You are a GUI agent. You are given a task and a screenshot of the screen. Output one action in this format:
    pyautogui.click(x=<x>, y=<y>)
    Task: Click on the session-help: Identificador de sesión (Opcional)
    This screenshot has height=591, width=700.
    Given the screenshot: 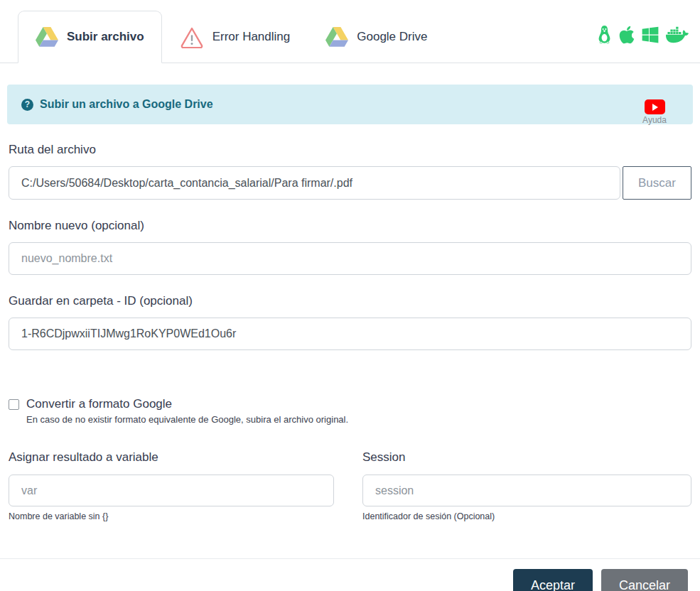 What is the action you would take?
    pyautogui.click(x=527, y=516)
    